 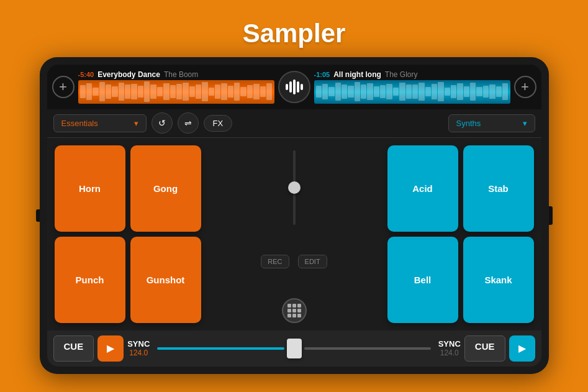 I want to click on crossfader-line-right, so click(x=368, y=349).